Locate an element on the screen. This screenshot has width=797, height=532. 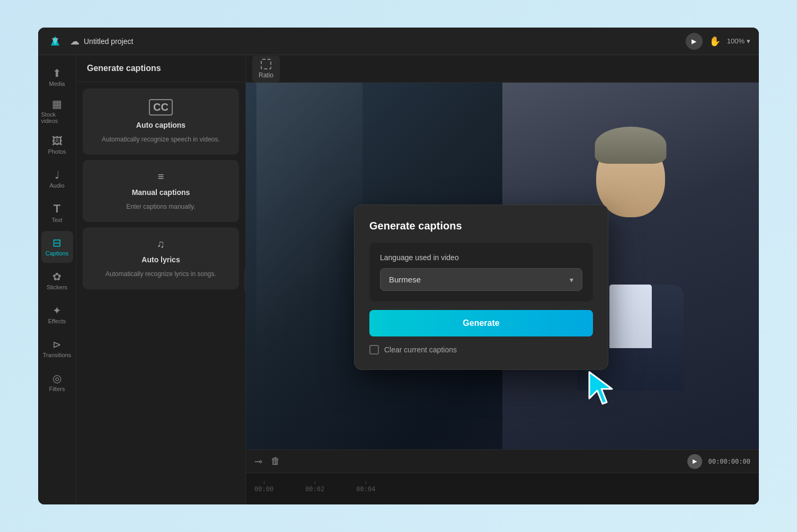
toolbar-right: ▶ 00:00:00:00 is located at coordinates (719, 462).